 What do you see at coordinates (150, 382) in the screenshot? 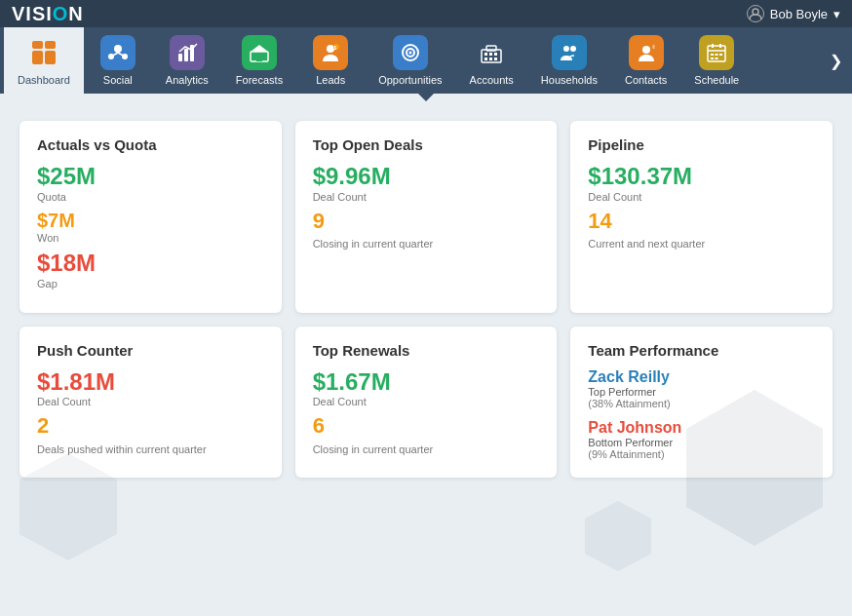
I see `push-value: $1.81M` at bounding box center [150, 382].